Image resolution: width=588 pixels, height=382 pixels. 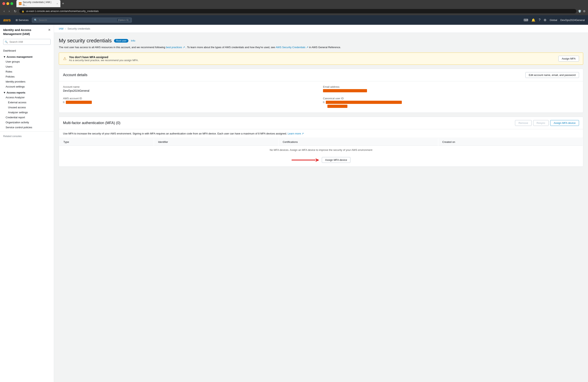 What do you see at coordinates (321, 150) in the screenshot?
I see `mfa-empty-message: No MFA devices. Assign an MFA device to …` at bounding box center [321, 150].